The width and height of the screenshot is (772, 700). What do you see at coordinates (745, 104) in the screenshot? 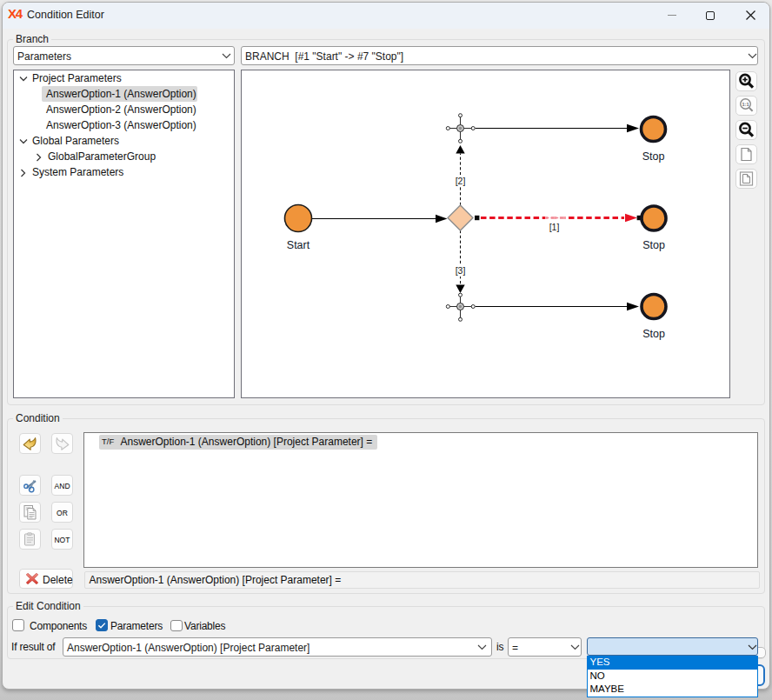
I see `svg-text: 1:1` at bounding box center [745, 104].